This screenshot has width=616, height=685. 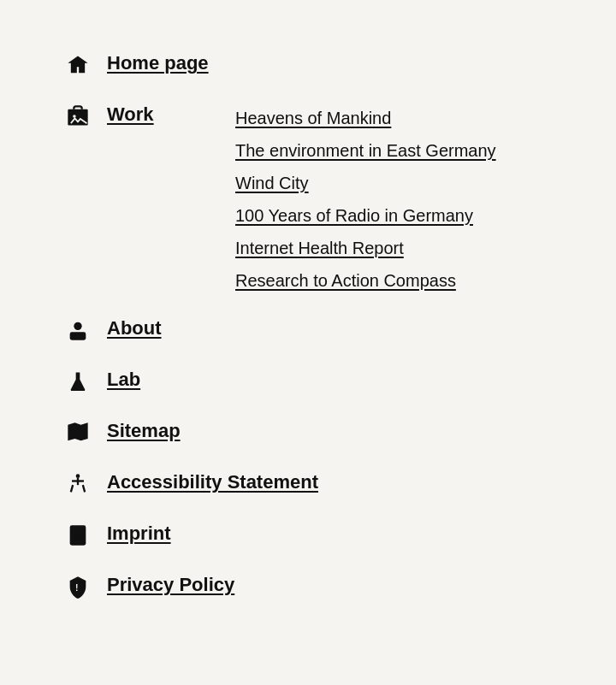 I want to click on about-icon, so click(x=78, y=330).